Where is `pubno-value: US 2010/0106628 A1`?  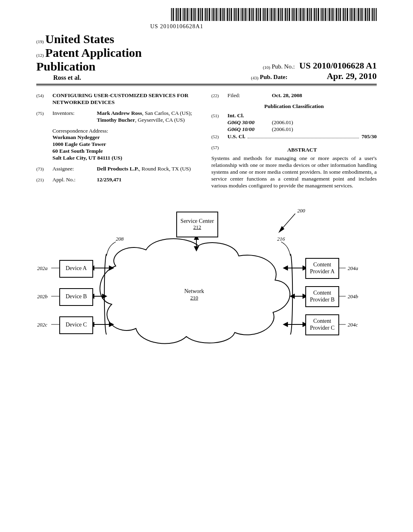 pubno-value: US 2010/0106628 A1 is located at coordinates (338, 65).